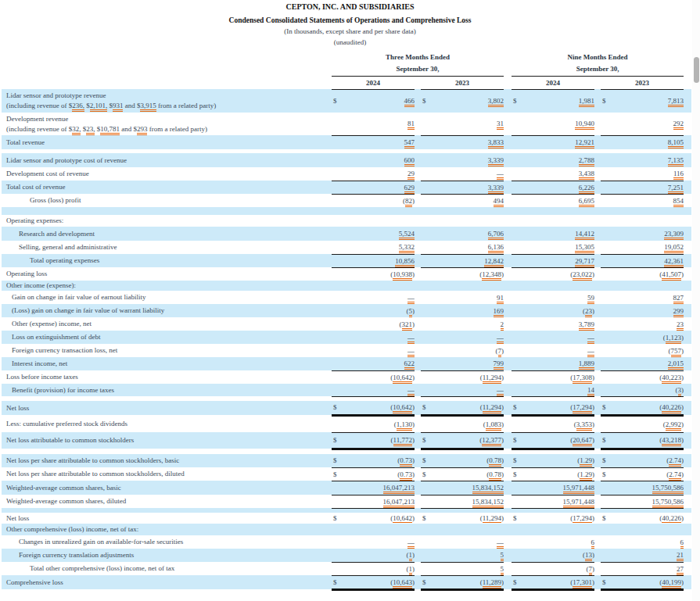 The image size is (700, 601). Describe the element at coordinates (379, 247) in the screenshot. I see `value-cell: 5,332` at that location.